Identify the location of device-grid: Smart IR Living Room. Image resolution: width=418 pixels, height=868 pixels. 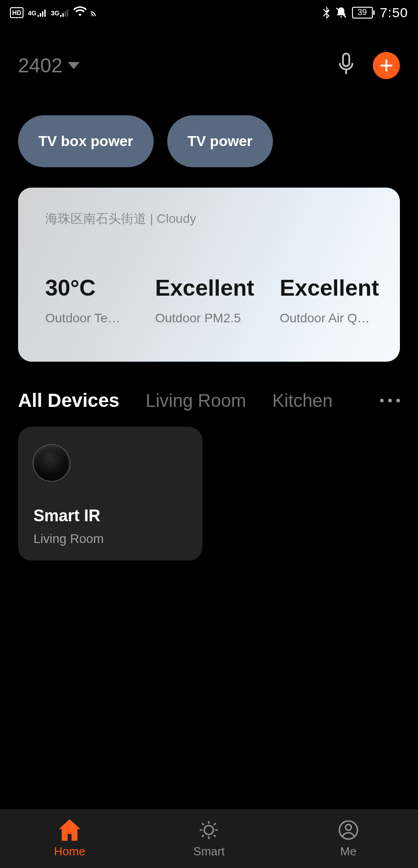
(209, 494).